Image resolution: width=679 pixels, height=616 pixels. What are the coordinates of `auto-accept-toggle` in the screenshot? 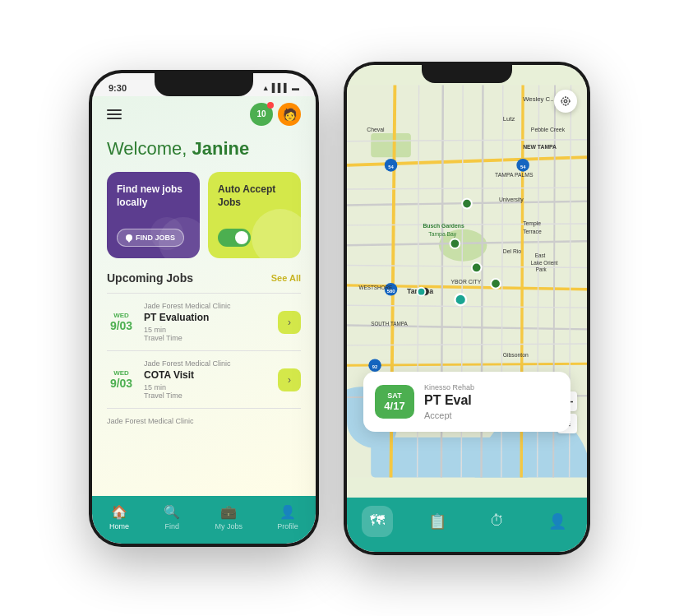 It's located at (234, 238).